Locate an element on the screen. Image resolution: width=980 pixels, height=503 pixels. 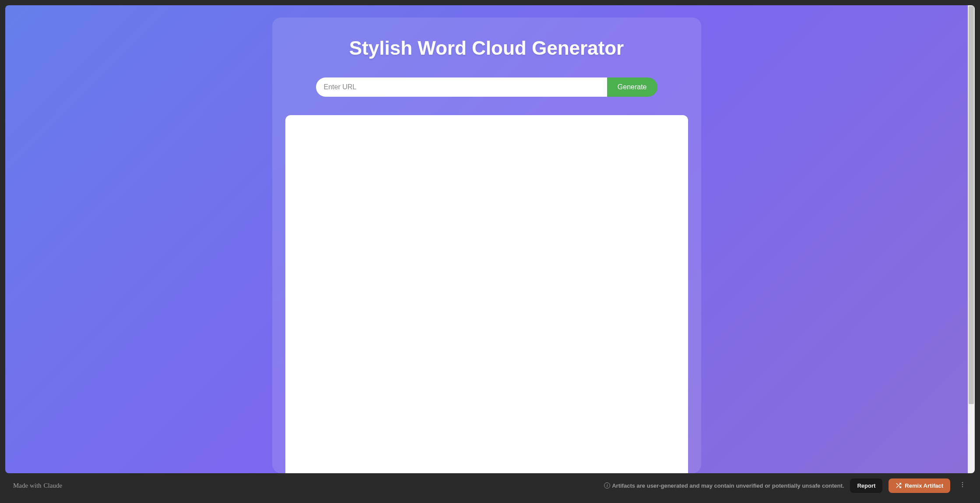
scrollbar-track: ▲ is located at coordinates (971, 239).